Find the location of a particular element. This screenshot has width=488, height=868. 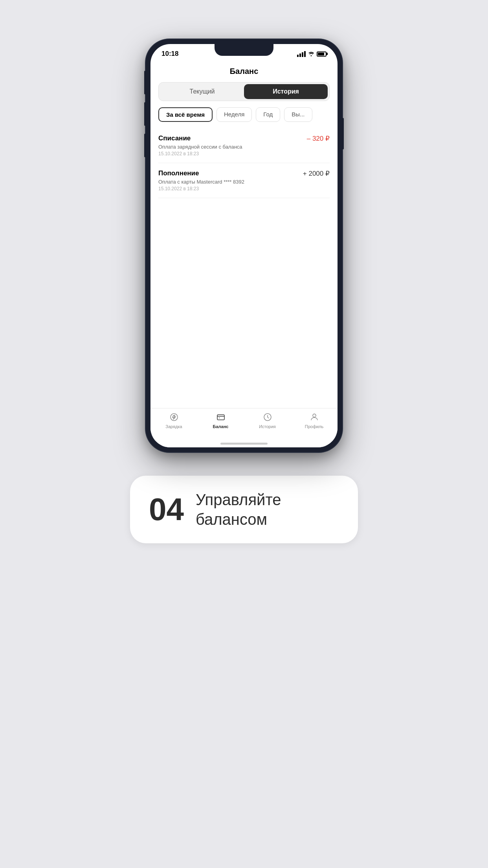

notch is located at coordinates (244, 50).